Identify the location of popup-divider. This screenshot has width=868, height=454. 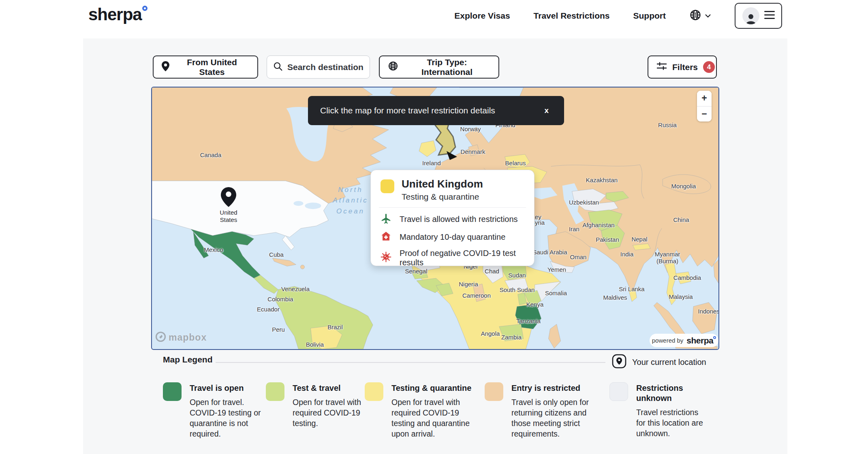
(452, 207).